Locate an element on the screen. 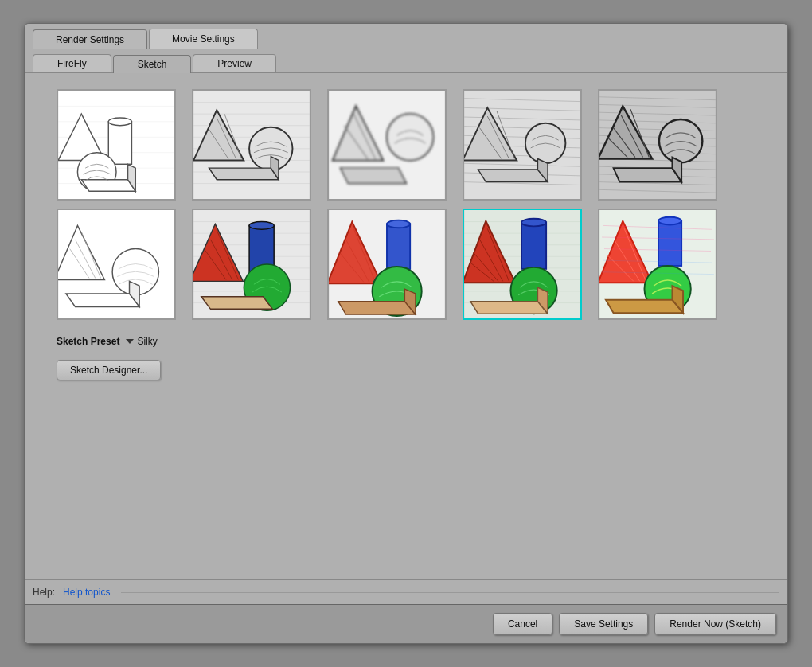 The height and width of the screenshot is (667, 812). sub-tab-bar: FireFly Sketch Preview is located at coordinates (406, 61).